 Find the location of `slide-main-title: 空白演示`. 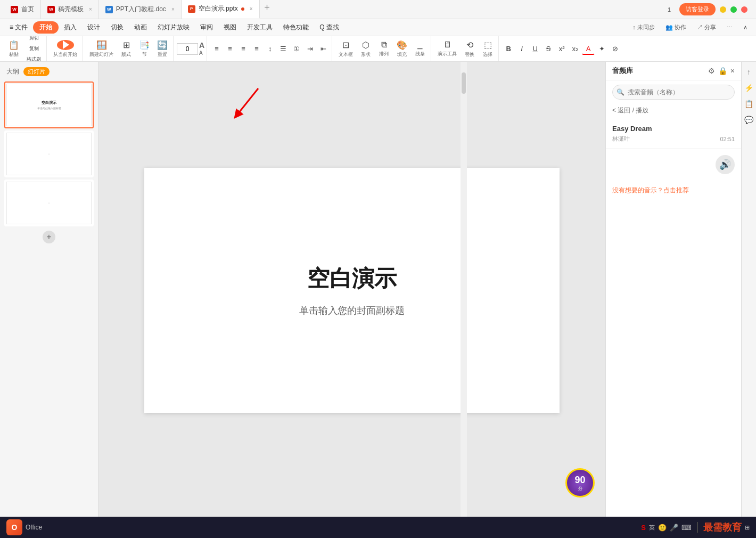

slide-main-title: 空白演示 is located at coordinates (352, 279).